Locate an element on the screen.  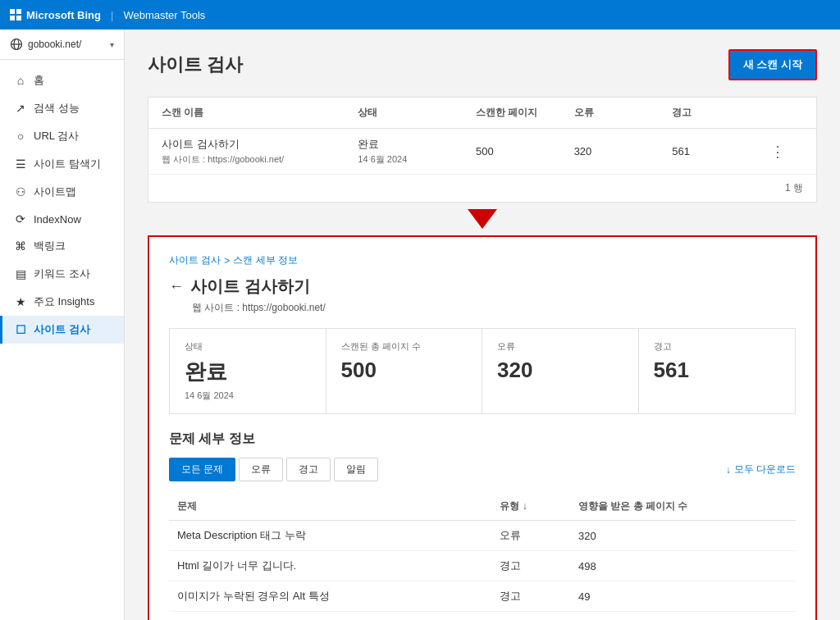
stat-errors-label: 오류 is located at coordinates (560, 346).